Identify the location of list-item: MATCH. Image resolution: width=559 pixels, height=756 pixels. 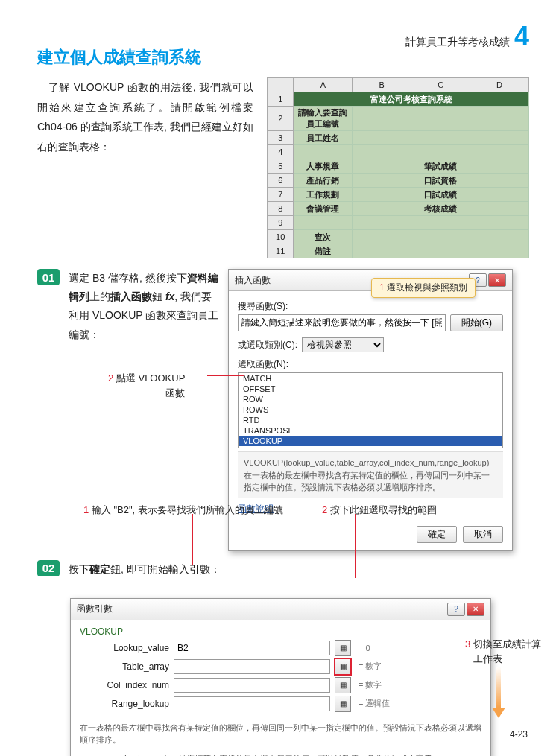
(370, 378).